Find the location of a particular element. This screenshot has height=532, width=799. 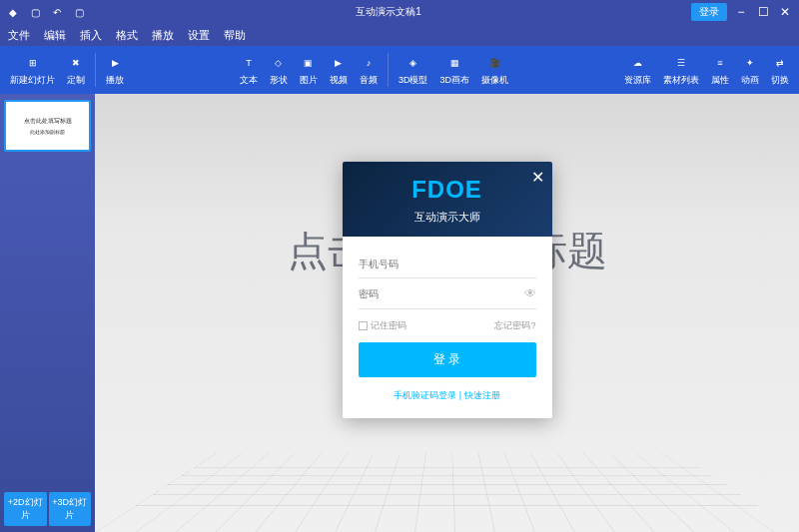

text-icon: T is located at coordinates (249, 63).